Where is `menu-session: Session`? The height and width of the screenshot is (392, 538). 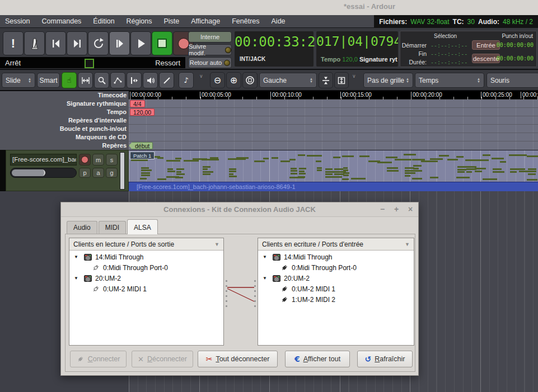
menu-session: Session is located at coordinates (17, 21).